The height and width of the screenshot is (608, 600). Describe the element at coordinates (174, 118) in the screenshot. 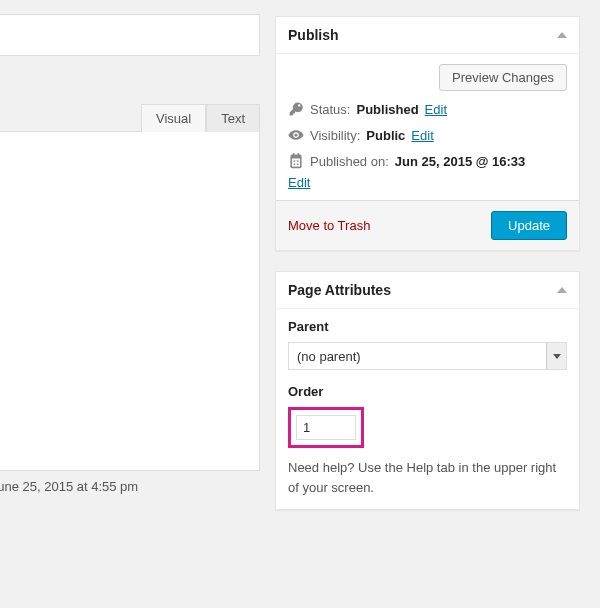

I see `tab-visual: Visual` at that location.